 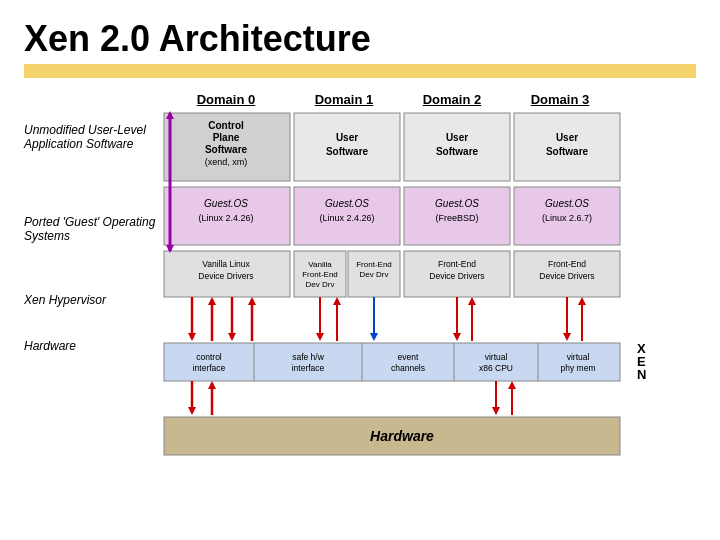 What do you see at coordinates (441, 100) in the screenshot?
I see `column-headers: Domain 0 Domain 1 Domain 2 Domain 3` at bounding box center [441, 100].